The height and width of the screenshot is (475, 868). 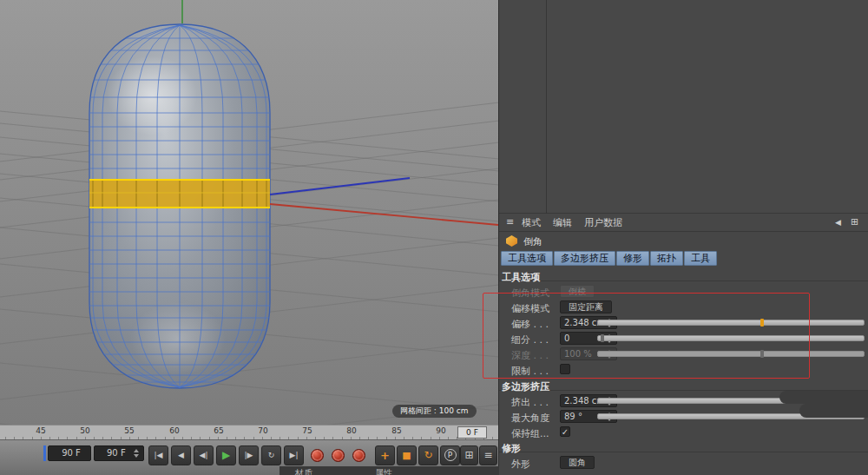 What do you see at coordinates (85, 431) in the screenshot?
I see `ruler-tick: 50` at bounding box center [85, 431].